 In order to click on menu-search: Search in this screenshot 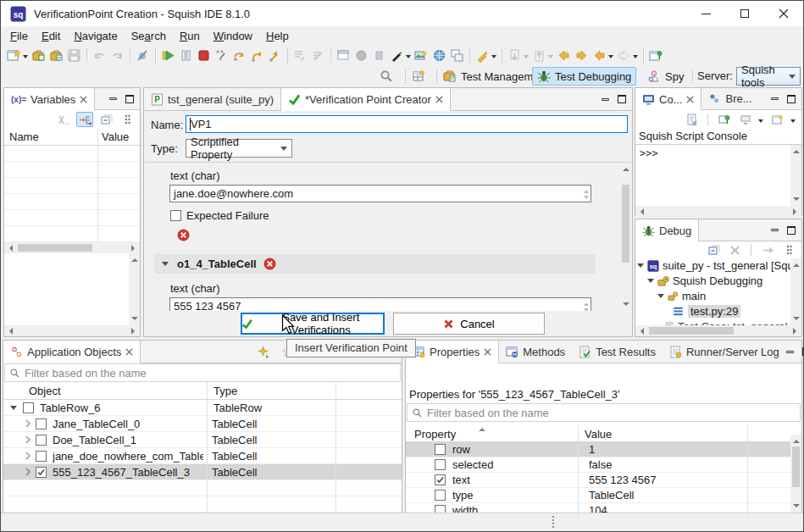, I will do `click(149, 36)`.